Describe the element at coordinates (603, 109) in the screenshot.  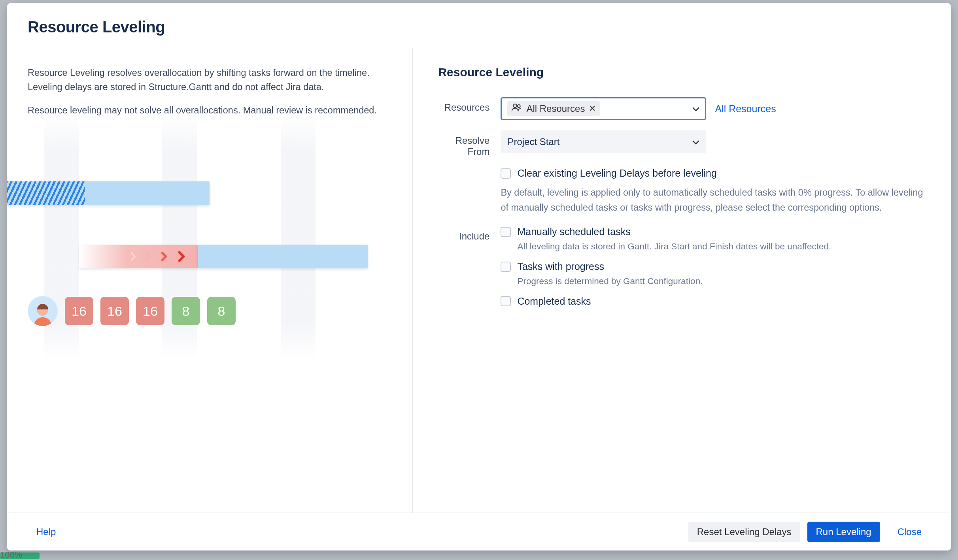
I see `resources-select: All Resources ✕` at that location.